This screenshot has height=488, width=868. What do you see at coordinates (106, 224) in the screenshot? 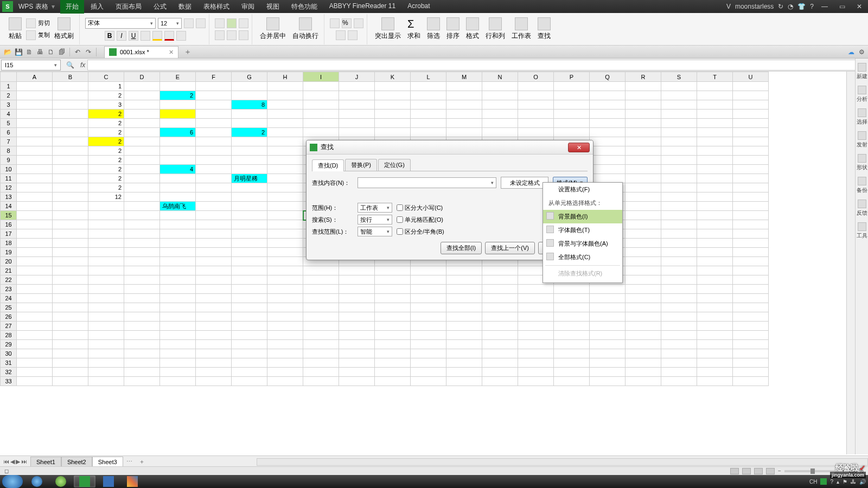
I see `cell-C16` at bounding box center [106, 224].